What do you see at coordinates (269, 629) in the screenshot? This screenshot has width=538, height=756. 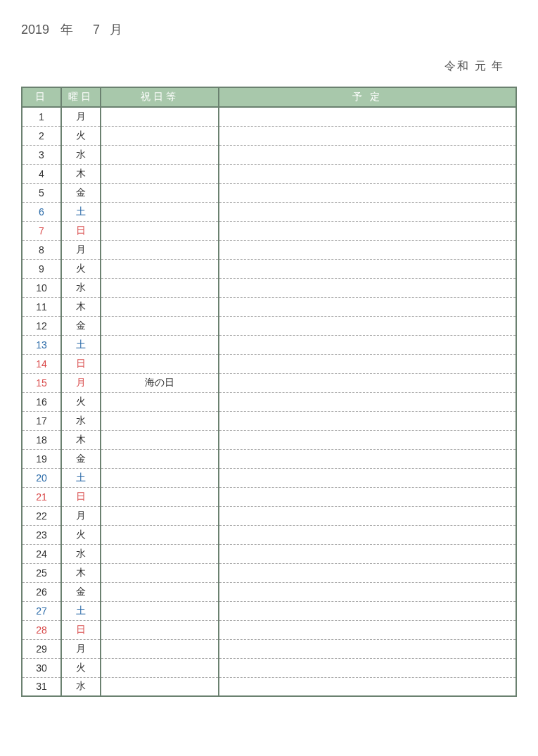 I see `table-row: 28日` at bounding box center [269, 629].